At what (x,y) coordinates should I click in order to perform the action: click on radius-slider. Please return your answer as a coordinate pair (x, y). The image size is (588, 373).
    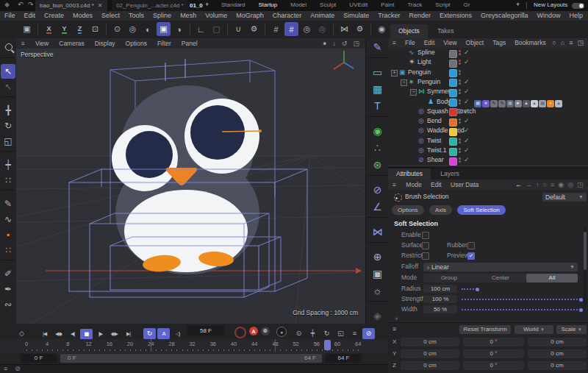
    Looking at the image, I should click on (469, 289).